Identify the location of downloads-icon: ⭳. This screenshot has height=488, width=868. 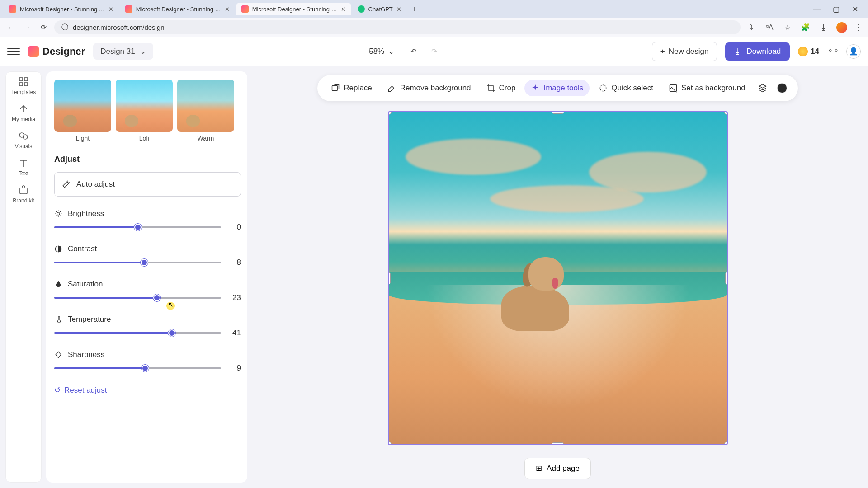
(824, 28).